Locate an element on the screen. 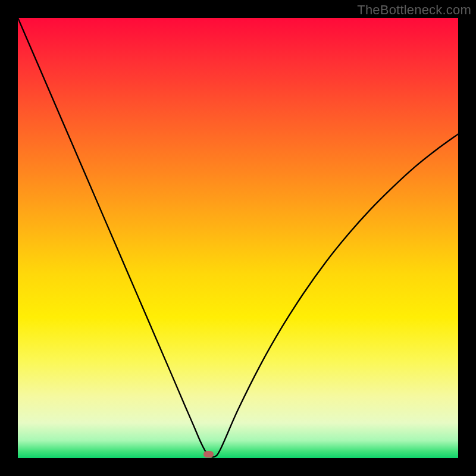  watermark-text: TheBottleneck.com is located at coordinates (414, 10).